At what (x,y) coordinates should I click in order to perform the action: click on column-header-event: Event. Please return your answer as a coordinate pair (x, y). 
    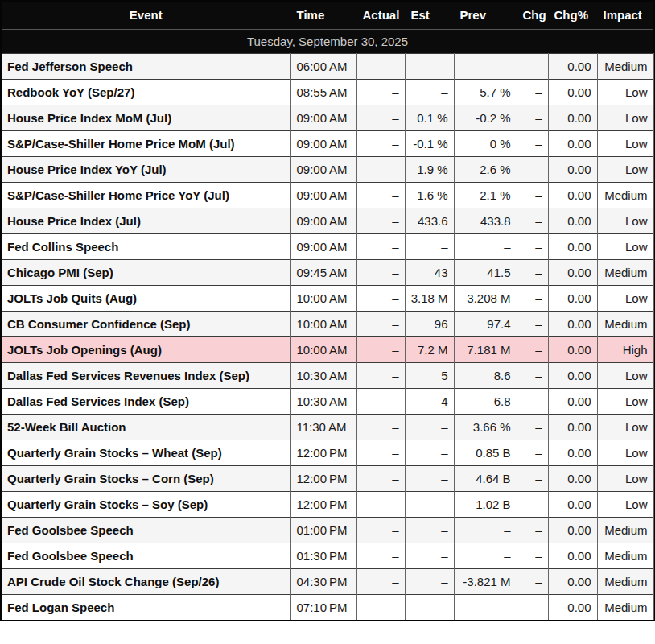
    Looking at the image, I should click on (146, 15).